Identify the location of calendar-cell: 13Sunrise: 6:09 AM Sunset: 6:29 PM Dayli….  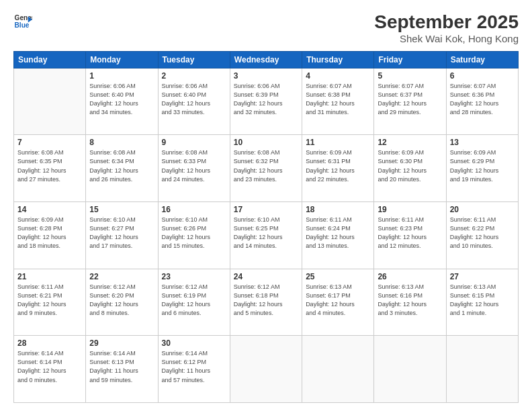
(482, 169).